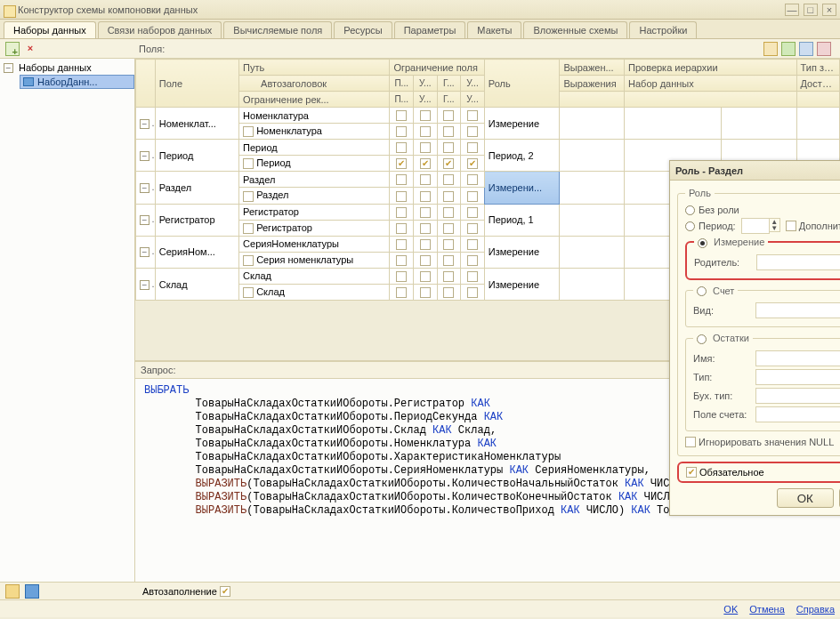 Image resolution: width=840 pixels, height=619 pixels. I want to click on tab-datasets: Наборы данных, so click(50, 30).